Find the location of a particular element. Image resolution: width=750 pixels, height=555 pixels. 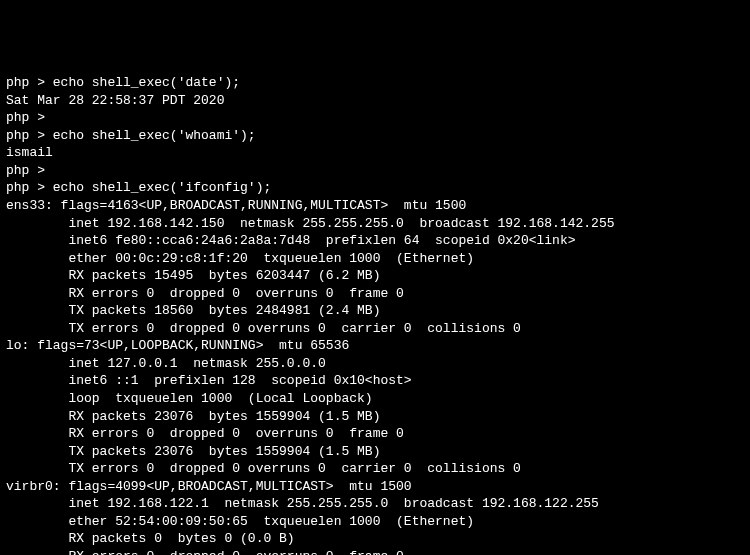

terminal-line: php > echo shell_exec('ifconfig'); is located at coordinates (375, 188).